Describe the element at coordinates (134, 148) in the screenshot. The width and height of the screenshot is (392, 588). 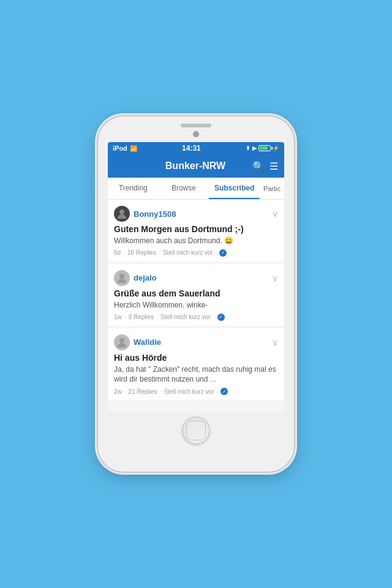
I see `wifi-icon: 📶` at that location.